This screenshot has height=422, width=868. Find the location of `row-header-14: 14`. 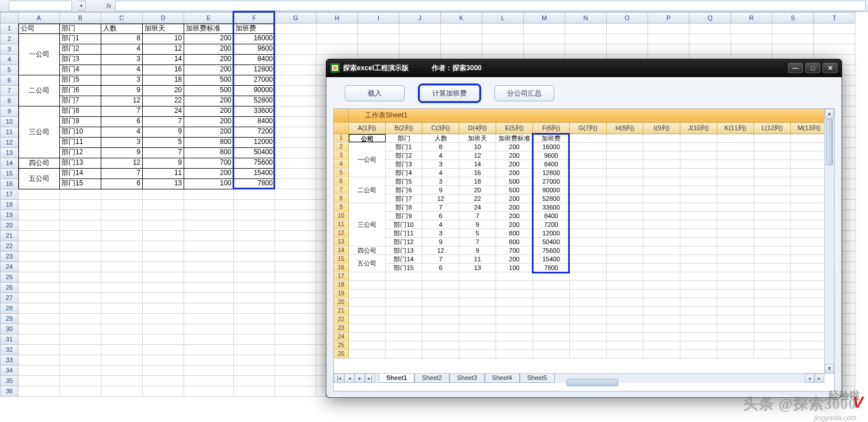

row-header-14: 14 is located at coordinates (9, 164).